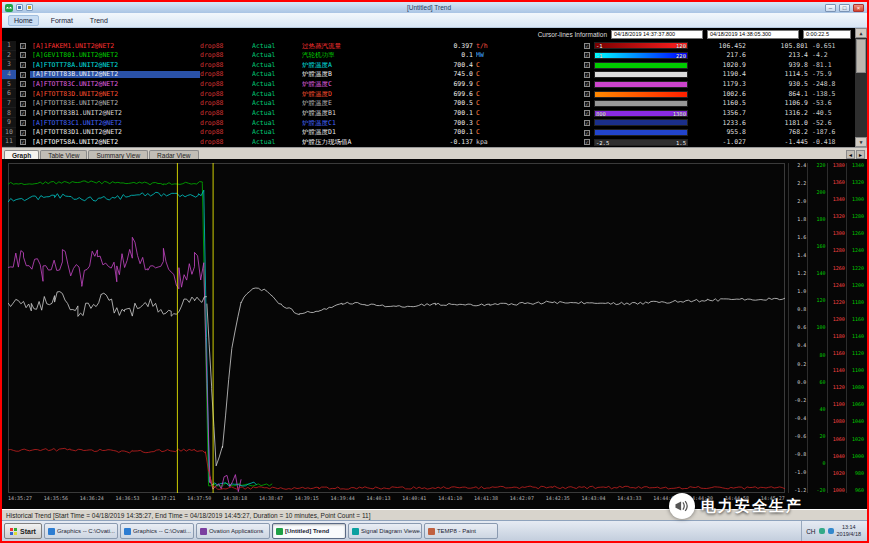 The height and width of the screenshot is (543, 869). I want to click on table-scrollbar: ▲ ▼, so click(861, 88).